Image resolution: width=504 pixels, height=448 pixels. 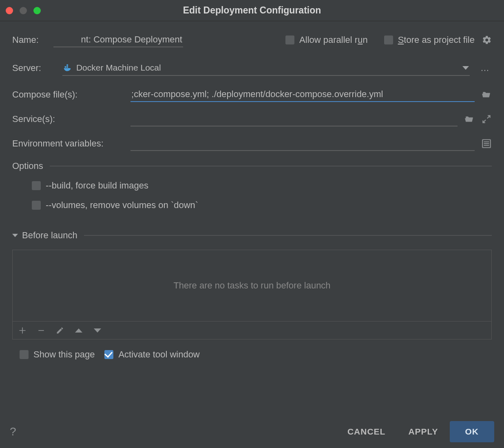 I want to click on remove-button, so click(x=41, y=330).